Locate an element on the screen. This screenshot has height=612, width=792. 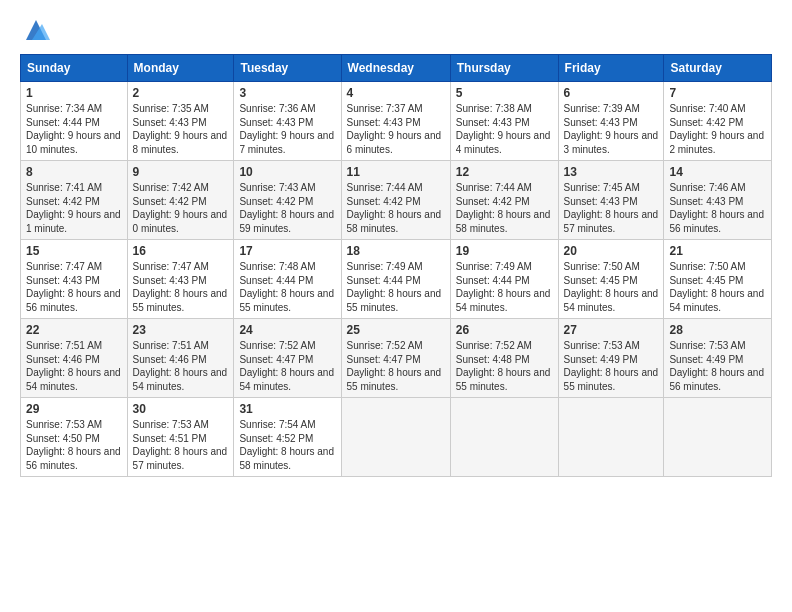
calendar-cell: 1 Sunrise: 7:34 AM Sunset: 4:44 PM Dayli… is located at coordinates (74, 122).